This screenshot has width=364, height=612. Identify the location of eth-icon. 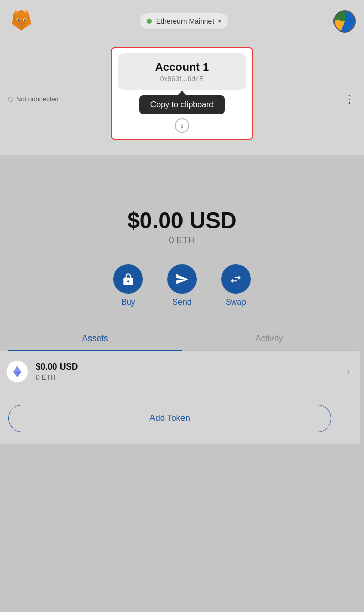
(17, 372).